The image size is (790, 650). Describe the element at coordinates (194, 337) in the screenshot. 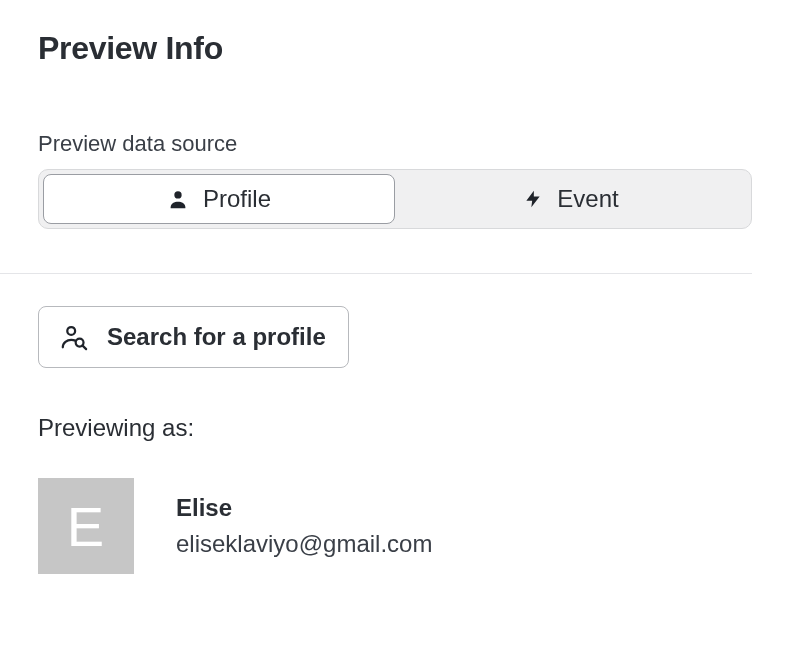

I see `search-profile-button: Search for a profile` at that location.